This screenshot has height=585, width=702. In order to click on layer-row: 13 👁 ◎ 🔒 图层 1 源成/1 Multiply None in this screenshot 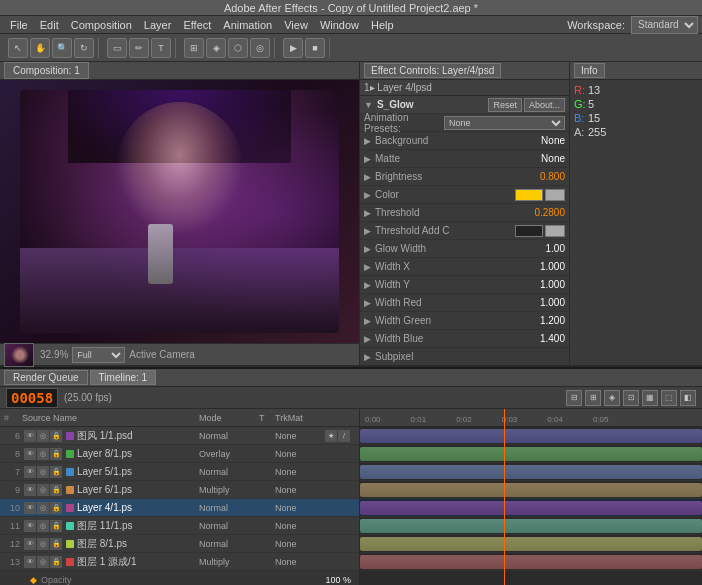, I will do `click(180, 562)`.